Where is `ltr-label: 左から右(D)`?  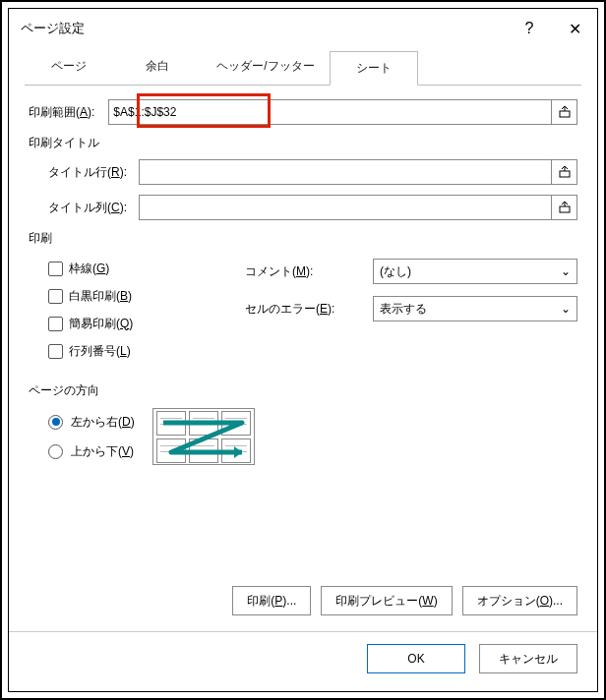 ltr-label: 左から右(D) is located at coordinates (102, 423).